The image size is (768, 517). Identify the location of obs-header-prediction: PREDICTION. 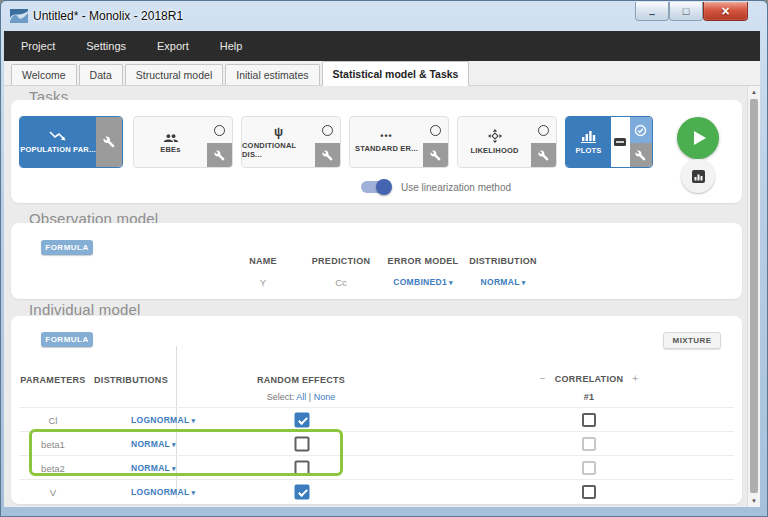
(342, 261).